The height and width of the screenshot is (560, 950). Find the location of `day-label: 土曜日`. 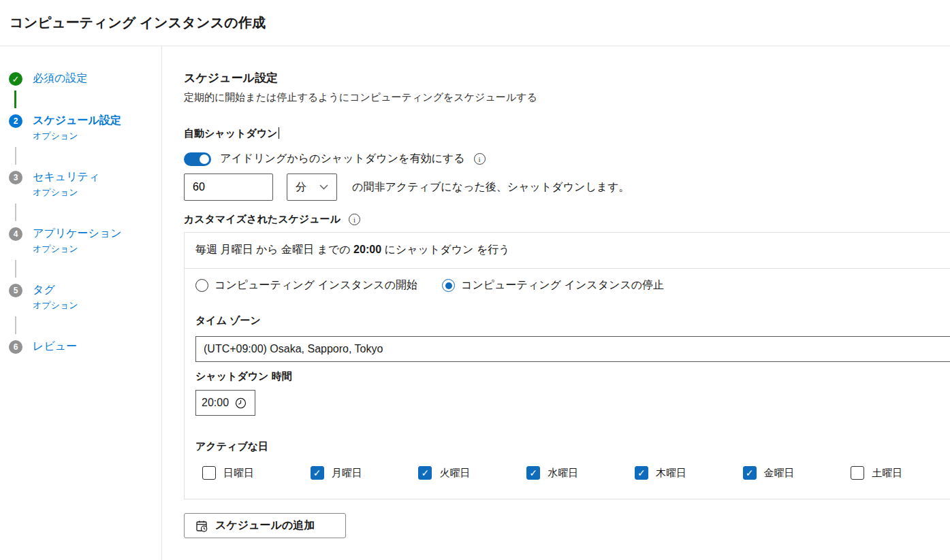

day-label: 土曜日 is located at coordinates (887, 474).